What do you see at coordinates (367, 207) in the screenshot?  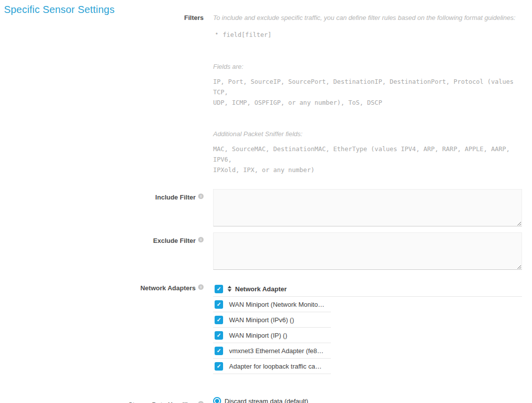 I see `include-filter-textarea` at bounding box center [367, 207].